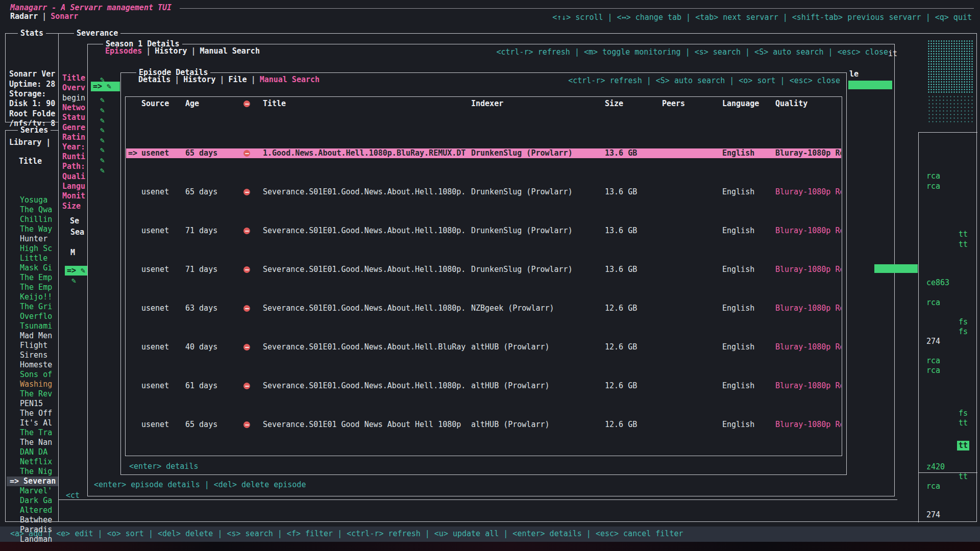 The height and width of the screenshot is (551, 980). What do you see at coordinates (762, 17) in the screenshot?
I see `global-keybind-help: <↑↓> scroll | <↔> change tab | <tab> nex…` at bounding box center [762, 17].